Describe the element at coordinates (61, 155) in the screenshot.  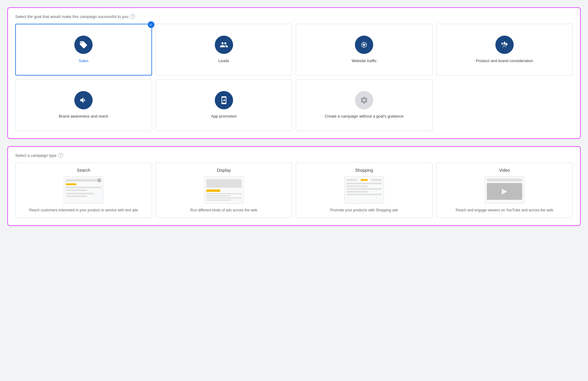
I see `campaign-type-help-icon: ?` at that location.